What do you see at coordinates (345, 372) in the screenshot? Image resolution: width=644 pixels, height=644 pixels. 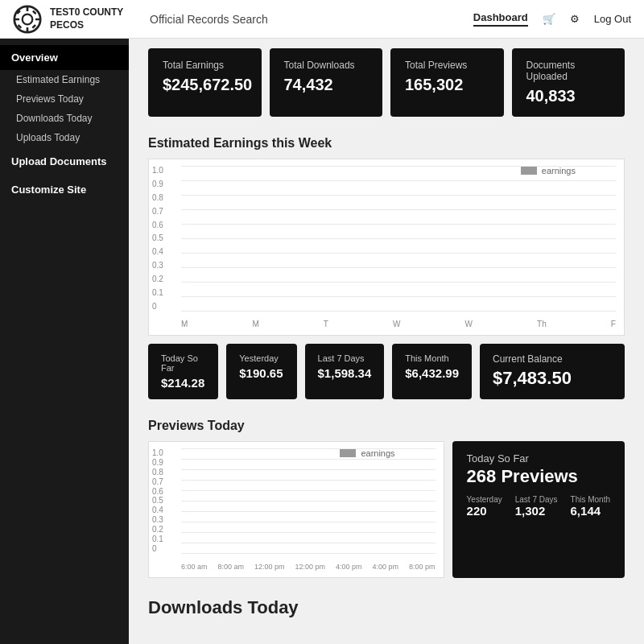 I see `earnings-7days: Last 7 Days $1,598.34` at bounding box center [345, 372].